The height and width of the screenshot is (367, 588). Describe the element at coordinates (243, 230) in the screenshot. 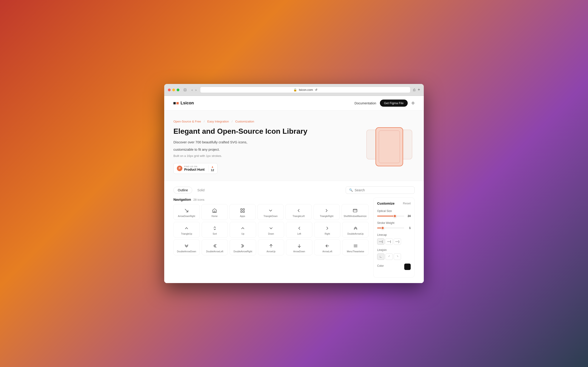

I see `icon-card-up: Up` at that location.